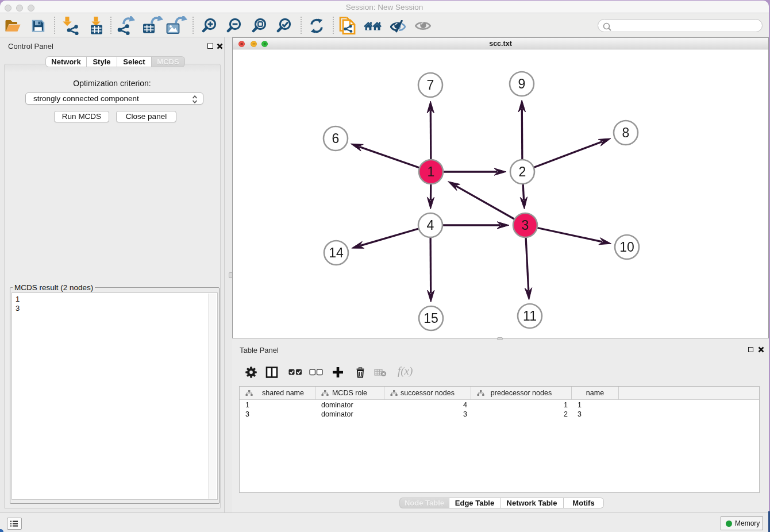  I want to click on svg-text: 2, so click(523, 172).